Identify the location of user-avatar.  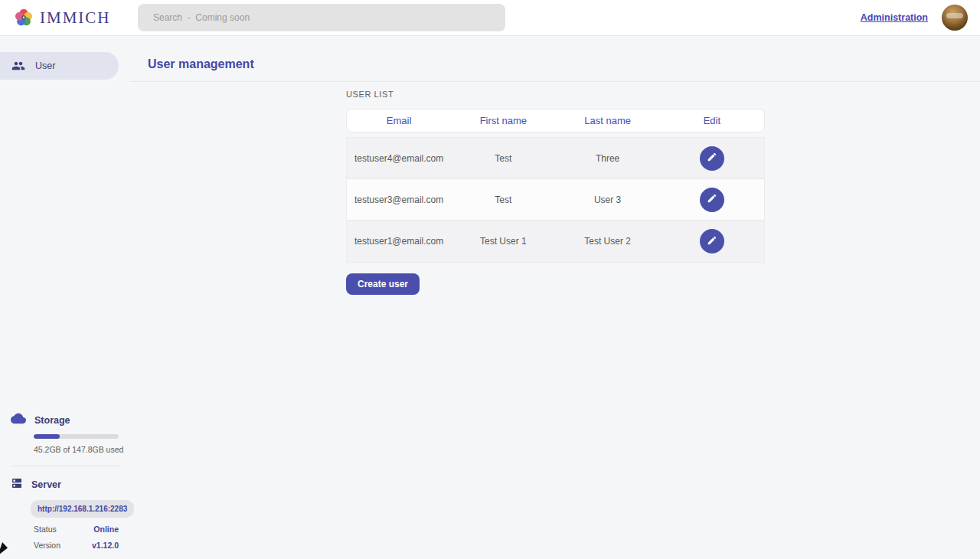
(955, 18).